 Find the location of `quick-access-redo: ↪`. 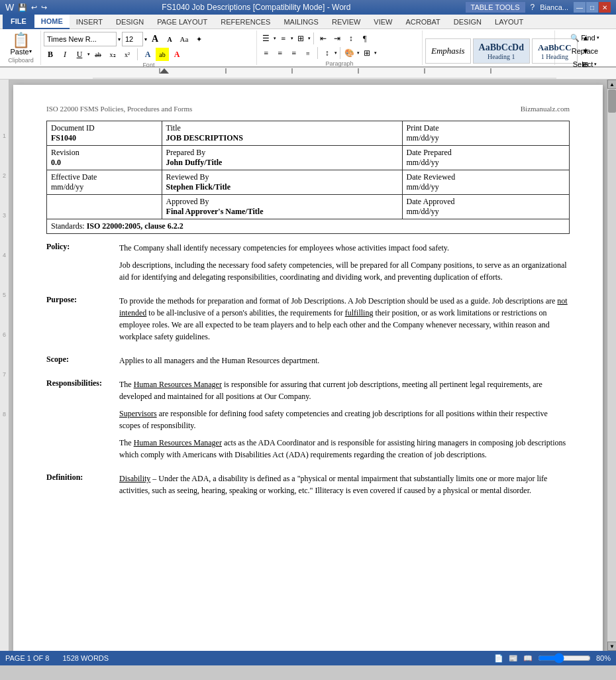

quick-access-redo: ↪ is located at coordinates (44, 8).